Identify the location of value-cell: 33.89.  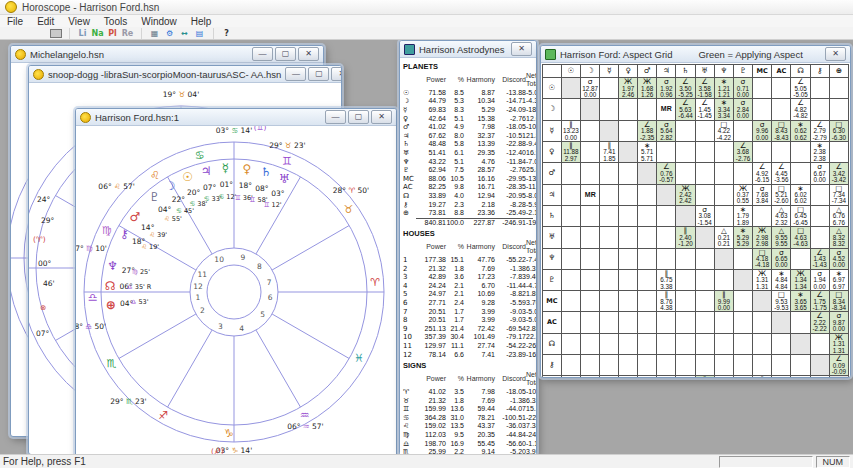
(431, 196).